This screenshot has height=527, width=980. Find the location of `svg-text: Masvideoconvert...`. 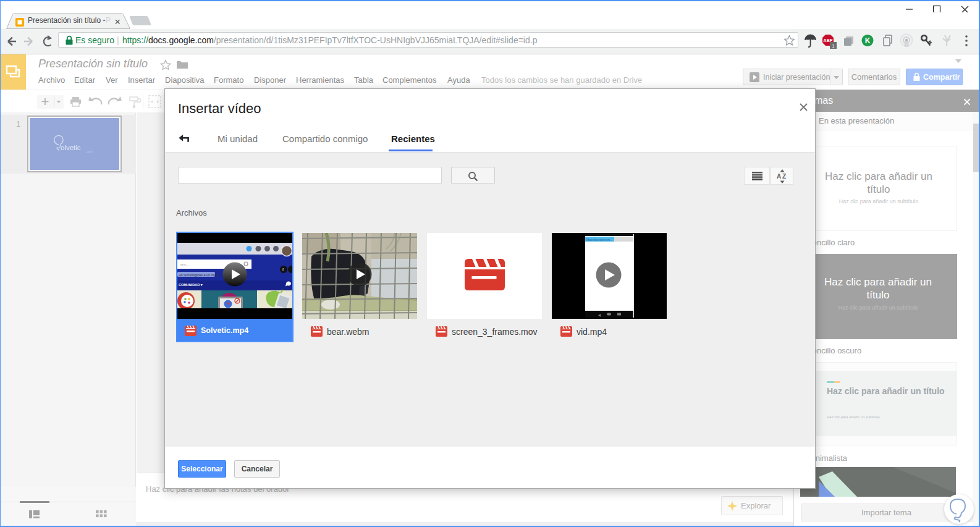

svg-text: Masvideoconvert... is located at coordinates (599, 240).